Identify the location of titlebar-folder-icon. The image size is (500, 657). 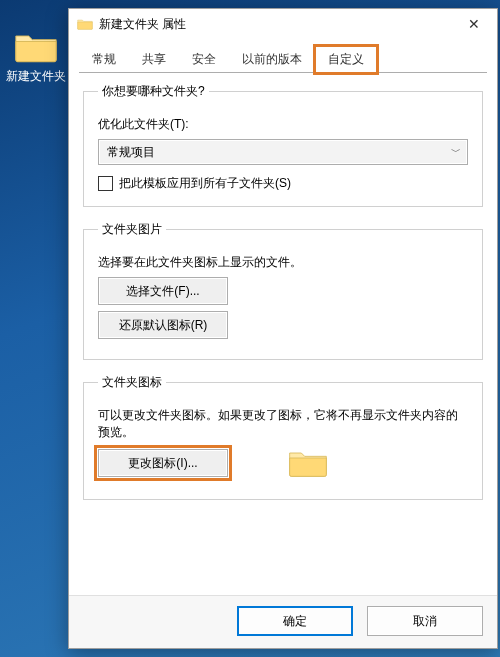
(85, 24).